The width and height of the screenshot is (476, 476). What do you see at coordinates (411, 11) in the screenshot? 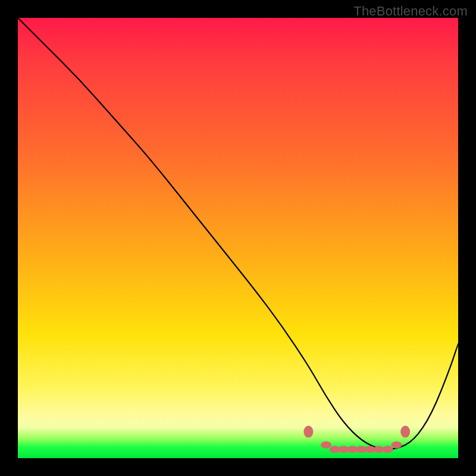
I see `watermark-text: TheBottleneck.com` at bounding box center [411, 11].